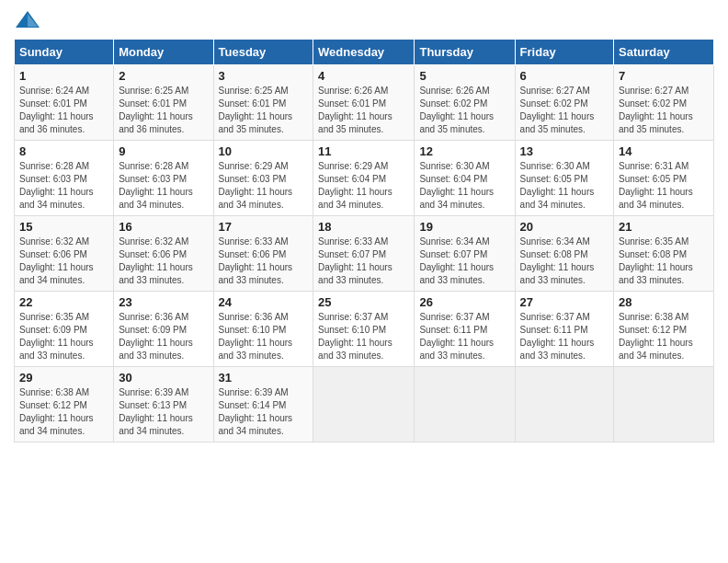 This screenshot has height=563, width=728. What do you see at coordinates (664, 329) in the screenshot?
I see `calendar-cell: 28Sunrise: 6:38 AM Sunset: 6:12 PM Dayli…` at bounding box center [664, 329].